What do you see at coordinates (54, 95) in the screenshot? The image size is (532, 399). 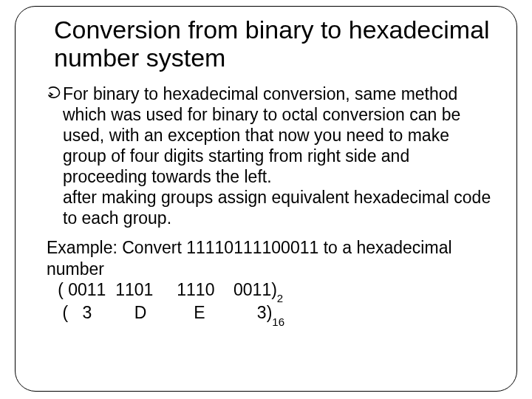 I see `curly-bullet-icon` at bounding box center [54, 95].